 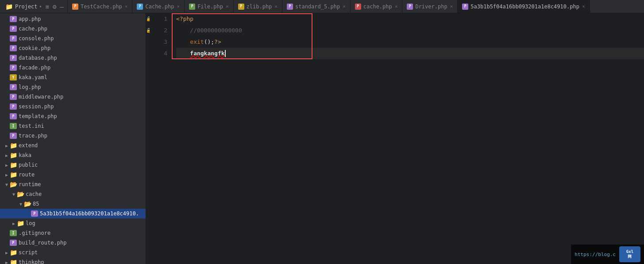 What do you see at coordinates (73, 165) in the screenshot?
I see `tree-item-15: ▶📁public` at bounding box center [73, 165].